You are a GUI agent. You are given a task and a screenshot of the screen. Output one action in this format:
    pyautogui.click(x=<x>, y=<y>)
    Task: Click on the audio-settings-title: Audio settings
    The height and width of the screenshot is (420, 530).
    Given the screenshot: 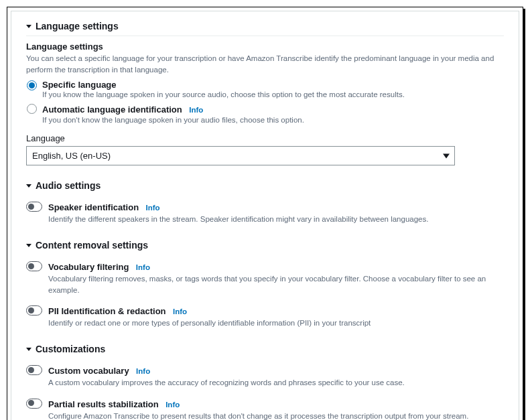 What is the action you would take?
    pyautogui.click(x=68, y=186)
    